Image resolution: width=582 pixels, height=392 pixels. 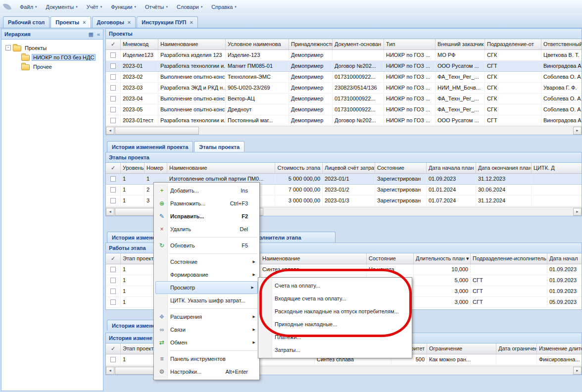 What do you see at coordinates (157, 131) in the screenshot?
I see `scrollbar-thumb` at bounding box center [157, 131].